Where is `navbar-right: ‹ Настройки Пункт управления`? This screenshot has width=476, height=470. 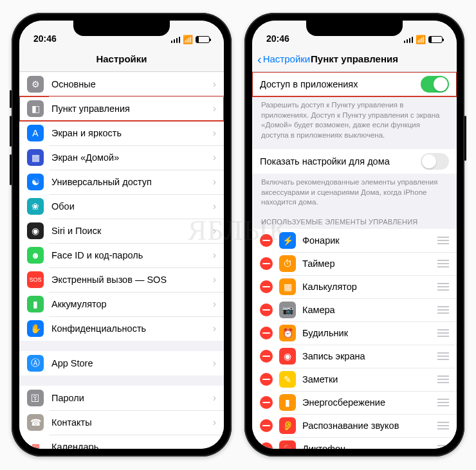 navbar-right: ‹ Настройки Пункт управления is located at coordinates (354, 59).